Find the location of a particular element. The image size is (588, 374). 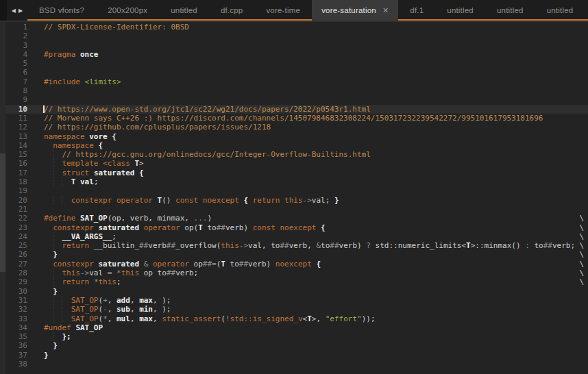

code-token: val is located at coordinates (87, 182).